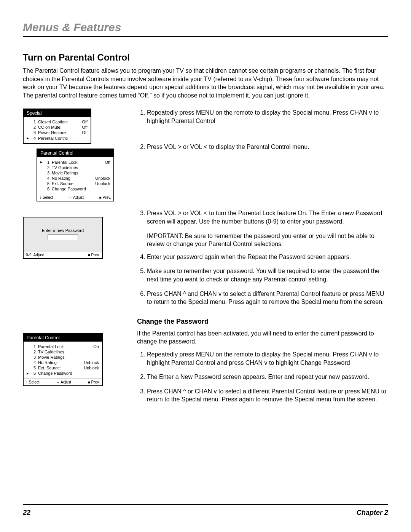 Image resolution: width=411 pixels, height=532 pixels. I want to click on chapter-title: Menus & Features, so click(206, 29).